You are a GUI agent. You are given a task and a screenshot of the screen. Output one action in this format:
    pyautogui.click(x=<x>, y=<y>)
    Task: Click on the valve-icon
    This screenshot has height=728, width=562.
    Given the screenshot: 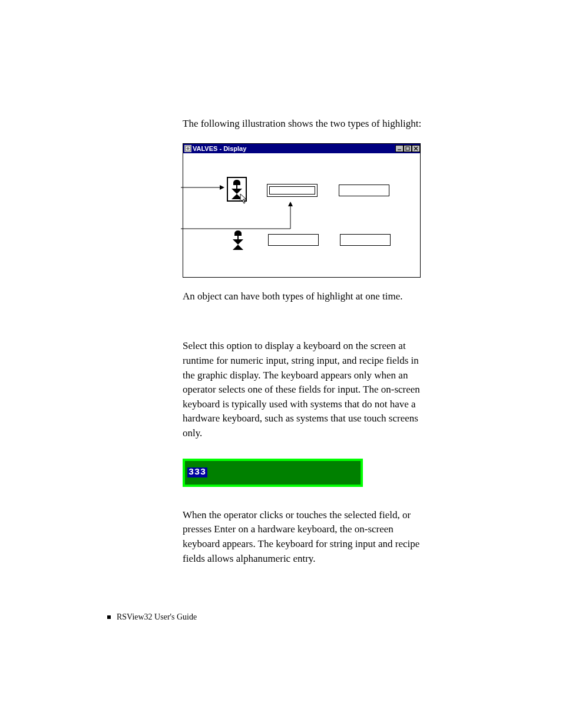 What is the action you would take?
    pyautogui.click(x=238, y=240)
    